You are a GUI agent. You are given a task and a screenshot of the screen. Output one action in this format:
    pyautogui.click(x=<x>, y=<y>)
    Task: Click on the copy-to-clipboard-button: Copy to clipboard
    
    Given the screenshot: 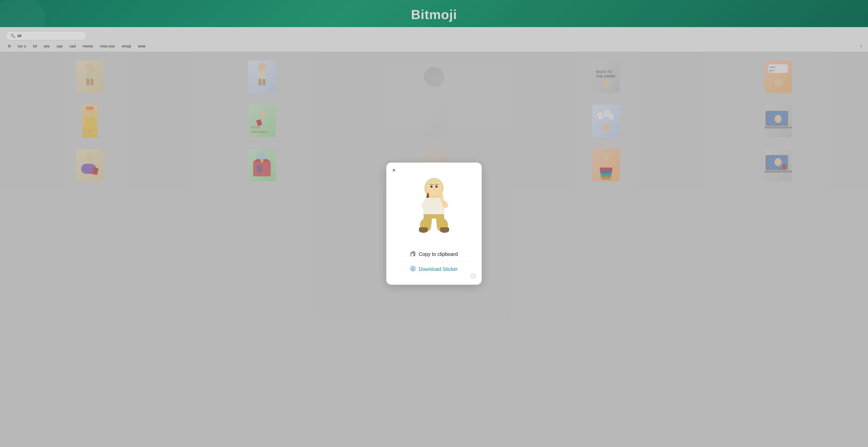 What is the action you would take?
    pyautogui.click(x=434, y=254)
    